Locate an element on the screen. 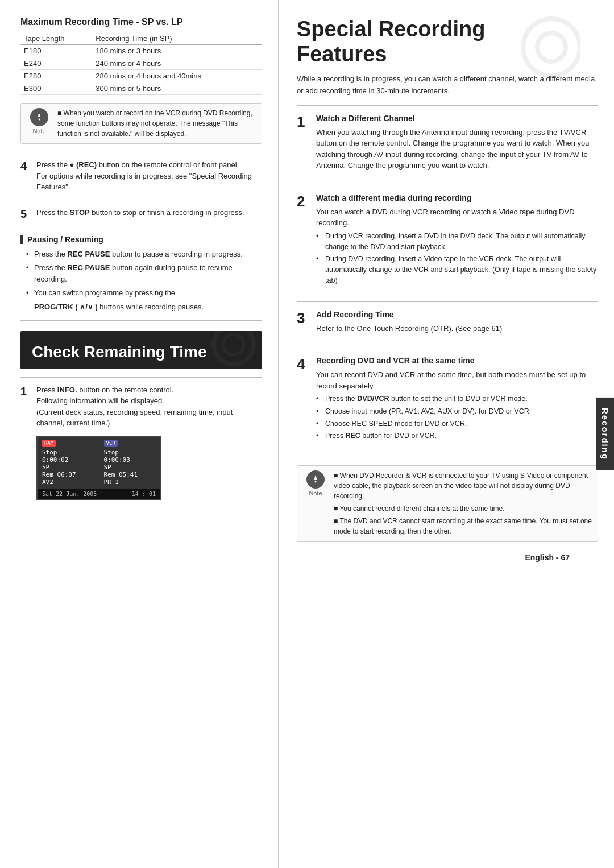  feature-3-content: Add Recording Time Refer to the One-Touc… is located at coordinates (409, 325).